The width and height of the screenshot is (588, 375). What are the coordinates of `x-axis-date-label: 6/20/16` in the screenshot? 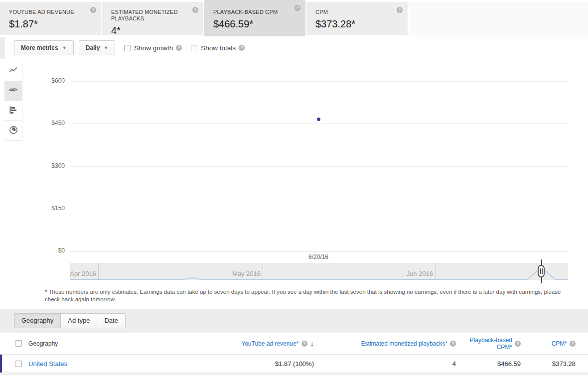 It's located at (318, 257).